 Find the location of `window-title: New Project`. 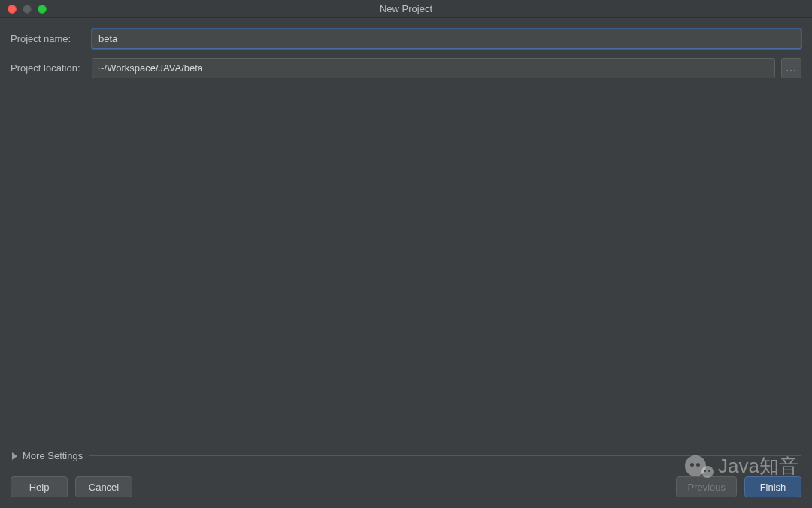

window-title: New Project is located at coordinates (406, 9).